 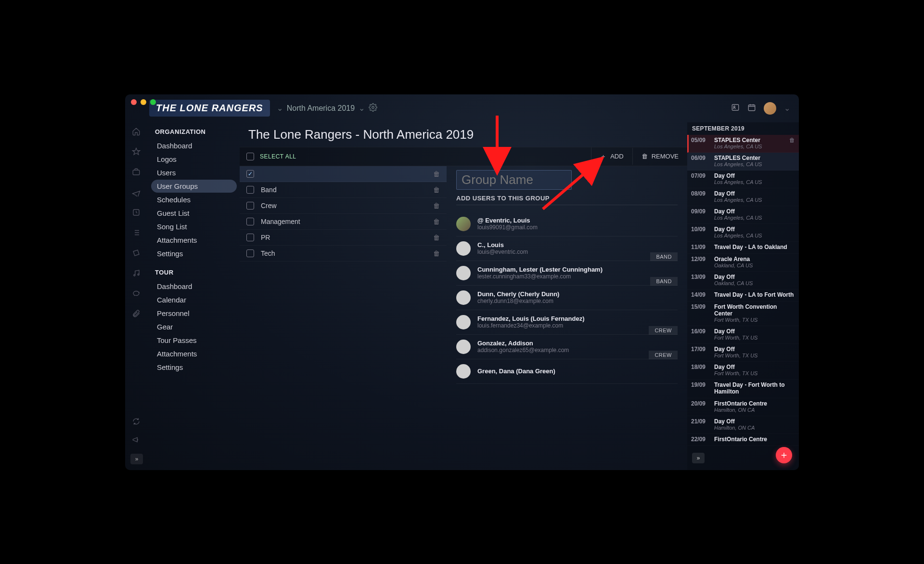 What do you see at coordinates (194, 159) in the screenshot?
I see `nav-item-logos: Logos` at bounding box center [194, 159].